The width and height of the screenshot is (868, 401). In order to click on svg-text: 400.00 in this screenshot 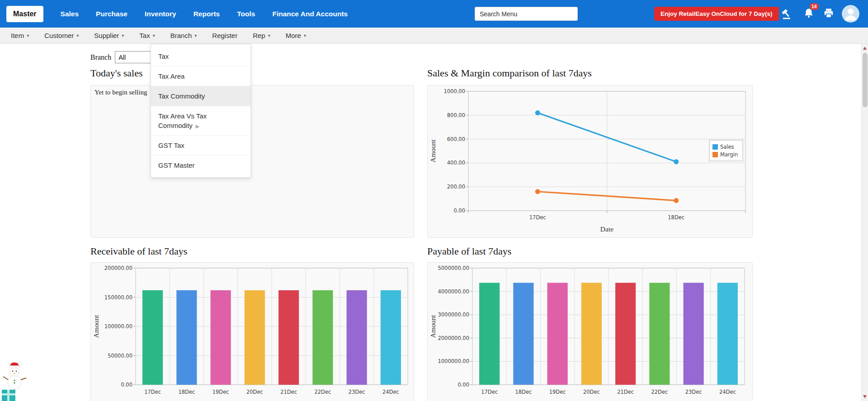, I will do `click(456, 163)`.